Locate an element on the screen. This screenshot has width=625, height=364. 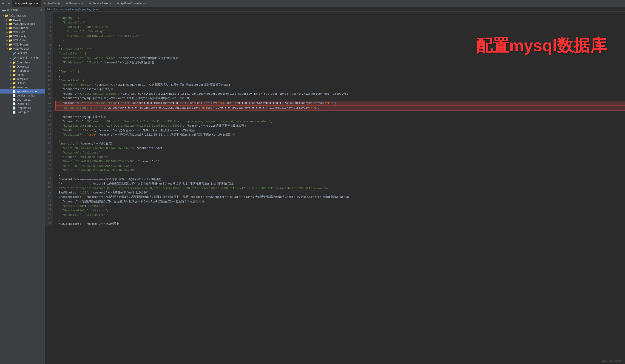
sidebar-header: ◀▶ 解决方案 ⚙ is located at coordinates (22, 10).